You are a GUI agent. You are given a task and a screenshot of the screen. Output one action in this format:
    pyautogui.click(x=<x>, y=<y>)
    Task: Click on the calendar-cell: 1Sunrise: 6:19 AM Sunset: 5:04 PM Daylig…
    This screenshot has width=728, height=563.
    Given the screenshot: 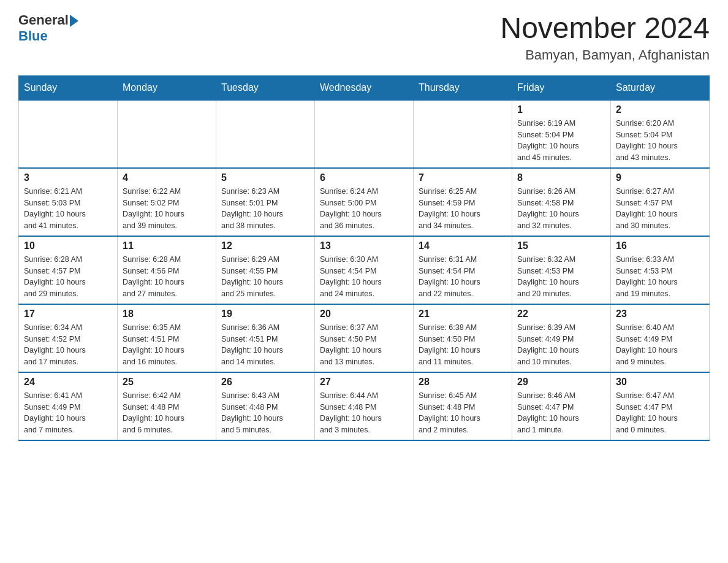 What is the action you would take?
    pyautogui.click(x=561, y=134)
    